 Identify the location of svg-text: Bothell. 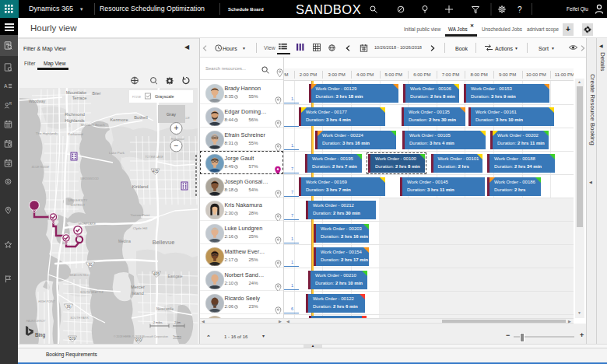
(141, 117).